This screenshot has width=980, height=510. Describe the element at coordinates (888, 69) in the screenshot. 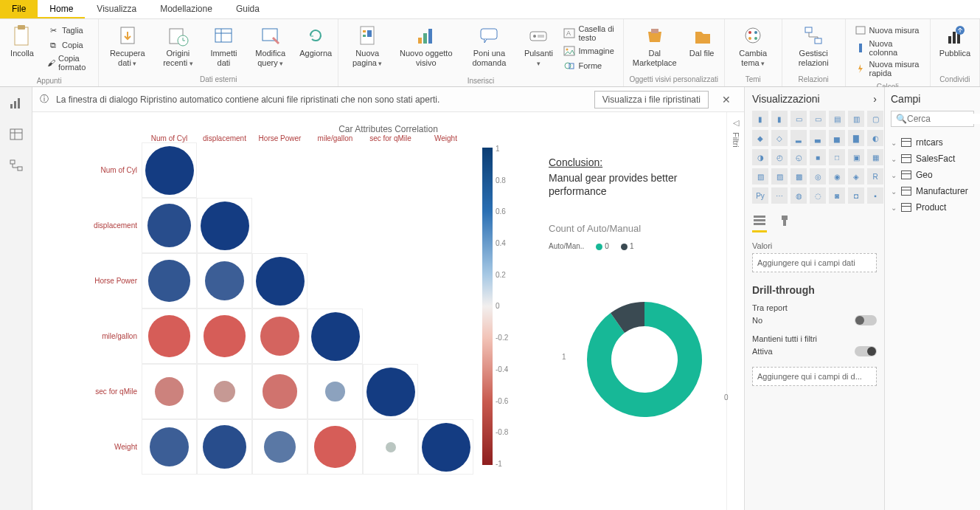

I see `new-quick-measure-button: Nuova misura rapida` at that location.